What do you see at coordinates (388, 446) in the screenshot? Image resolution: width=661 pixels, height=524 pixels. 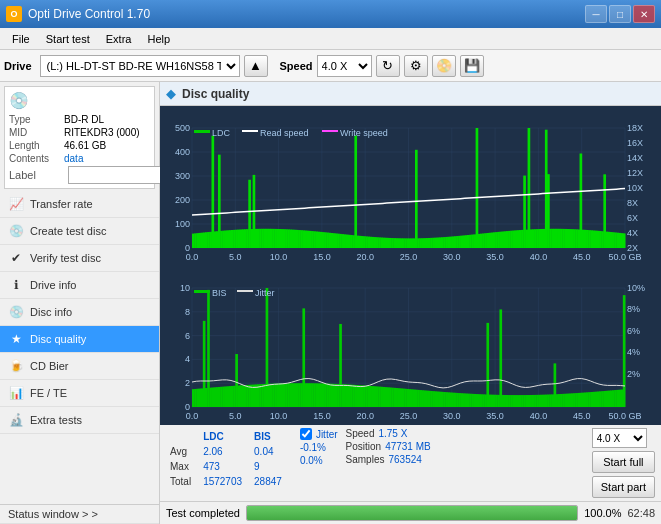 I see `position-row: Position 47731 MB` at bounding box center [388, 446].